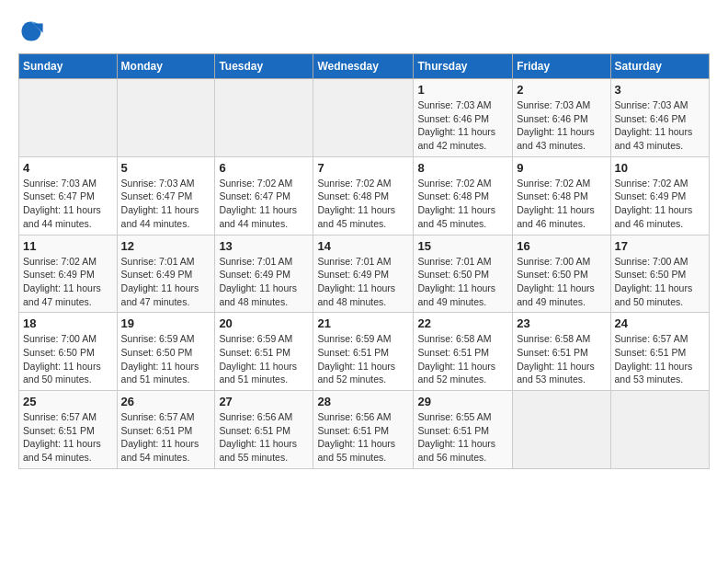 This screenshot has height=563, width=728. What do you see at coordinates (463, 431) in the screenshot?
I see `calendar-cell: 29 Sunrise: 6:55 AM Sunset: 6:51 PM Dayl…` at bounding box center [463, 431].